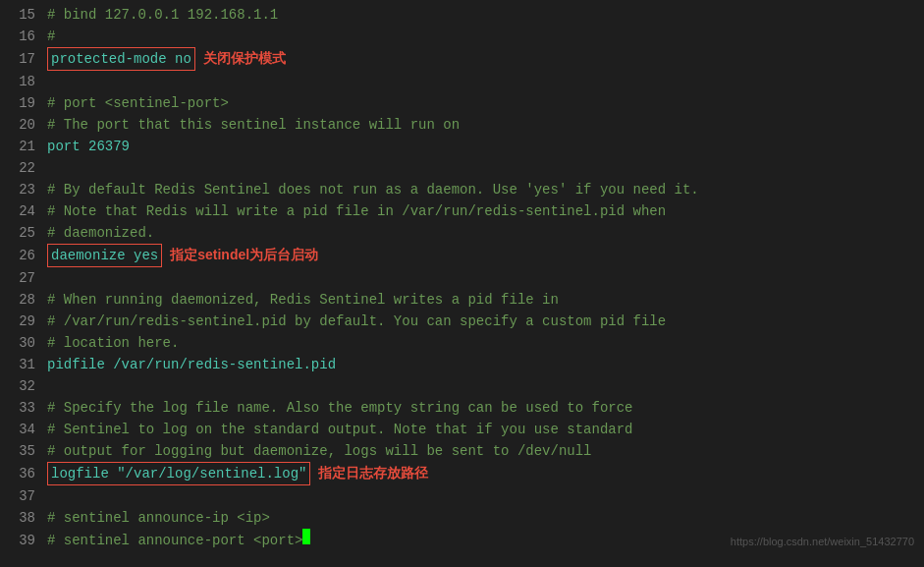 The image size is (924, 567). I want to click on comment-text: # output for logging but daemonize, logs…, so click(320, 451).